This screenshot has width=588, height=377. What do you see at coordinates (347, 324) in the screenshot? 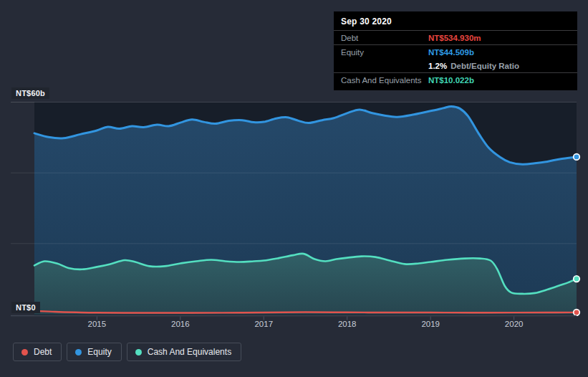
I see `x-axis-label-2018: 2018` at bounding box center [347, 324].